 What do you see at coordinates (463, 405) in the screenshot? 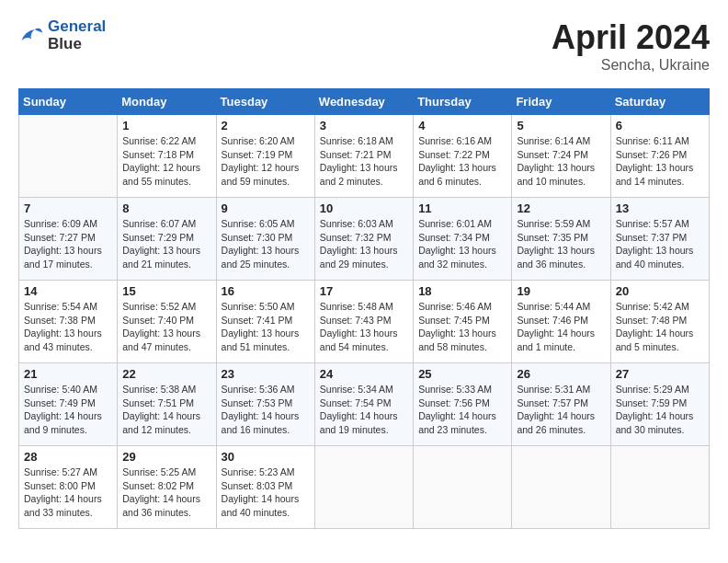
I see `calendar-cell: 25Sunrise: 5:33 AM Sunset: 7:56 PM Dayli…` at bounding box center [463, 405].